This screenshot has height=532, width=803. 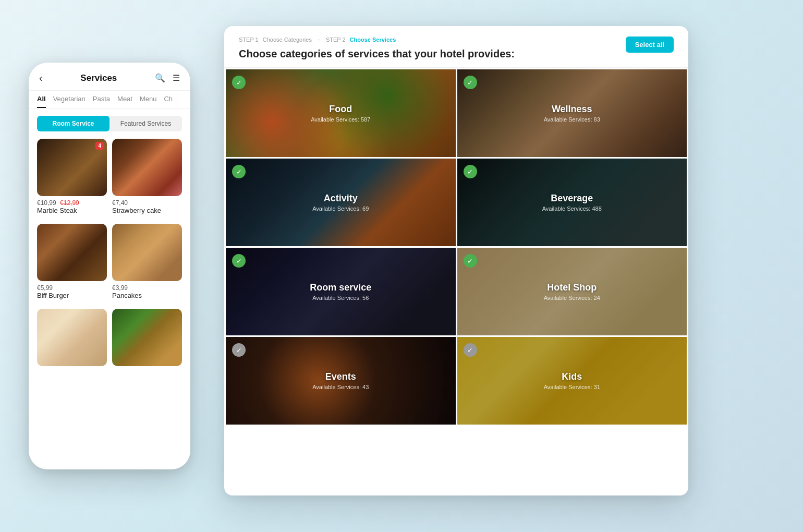 What do you see at coordinates (41, 78) in the screenshot?
I see `phone-back-button: ‹` at bounding box center [41, 78].